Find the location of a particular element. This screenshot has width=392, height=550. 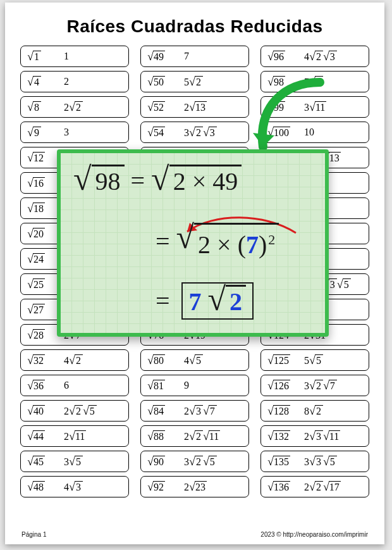

table-row: √366 is located at coordinates (75, 385).